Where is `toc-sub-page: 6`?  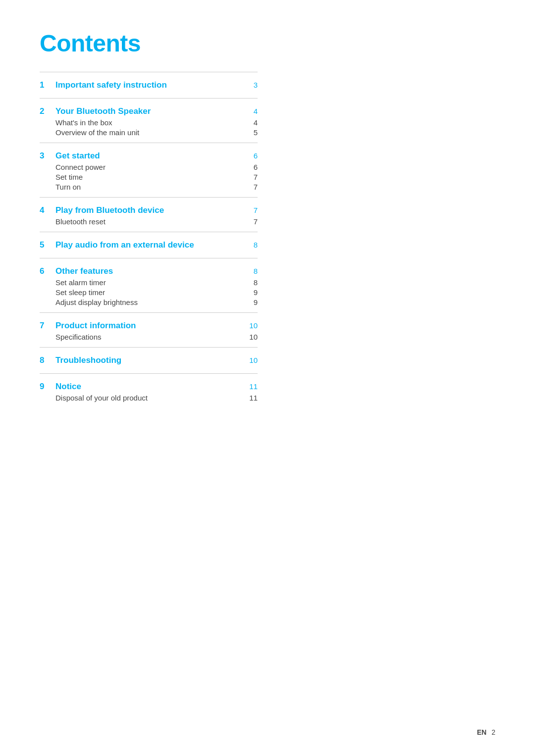 toc-sub-page: 6 is located at coordinates (252, 167).